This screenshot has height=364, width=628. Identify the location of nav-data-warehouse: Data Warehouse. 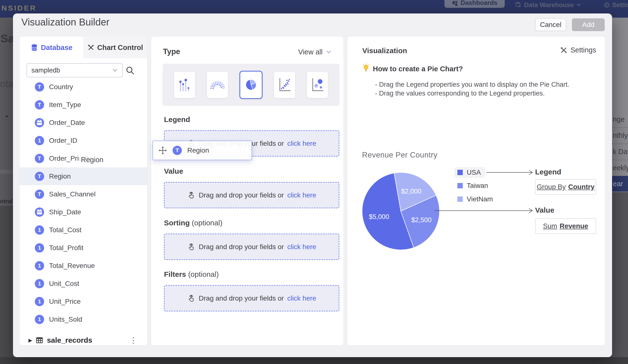
(548, 5).